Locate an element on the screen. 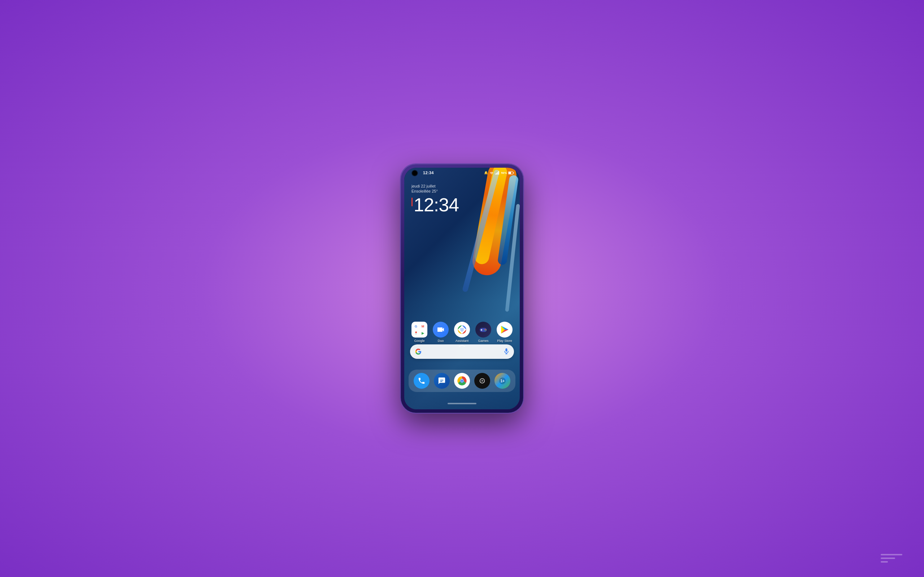  assistant-app-icon is located at coordinates (462, 330).